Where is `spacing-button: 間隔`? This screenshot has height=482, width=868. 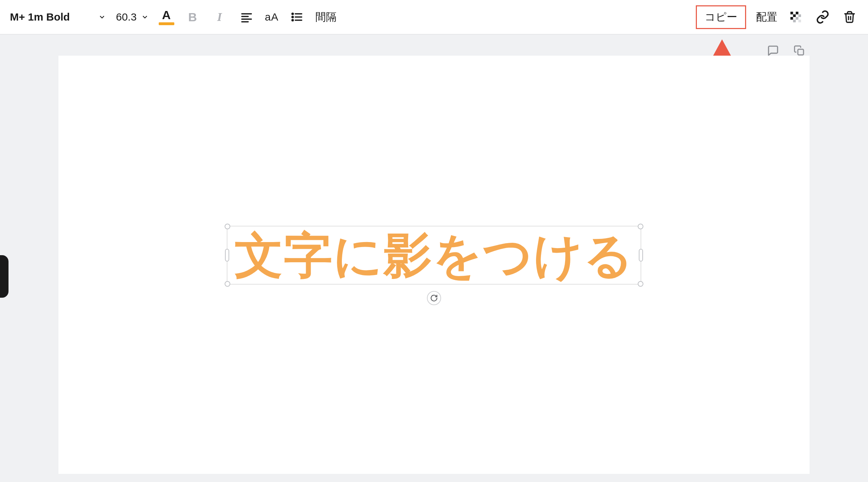
spacing-button: 間隔 is located at coordinates (326, 17).